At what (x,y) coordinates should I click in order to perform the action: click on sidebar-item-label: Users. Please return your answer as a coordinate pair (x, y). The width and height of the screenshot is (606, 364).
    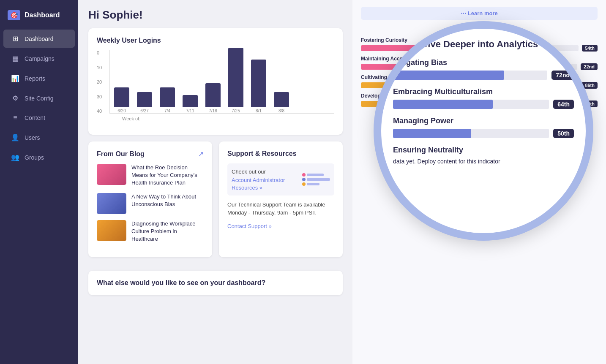
    Looking at the image, I should click on (32, 138).